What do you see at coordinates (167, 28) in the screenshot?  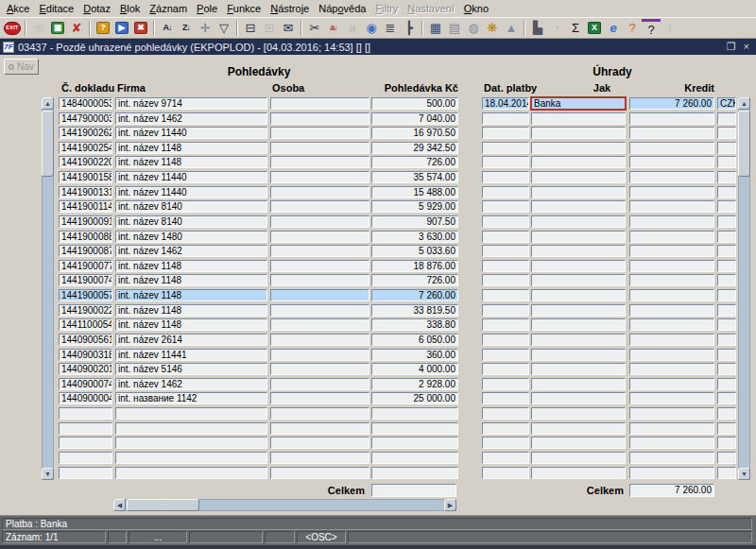 I see `sort-ascending-icon: A↓` at bounding box center [167, 28].